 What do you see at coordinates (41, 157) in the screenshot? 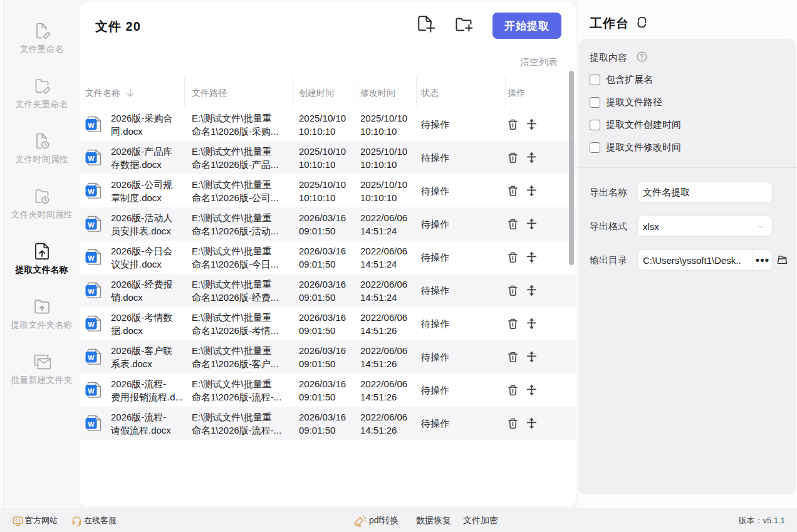
I see `sidebar-item-3: 文件时间属性` at bounding box center [41, 157].